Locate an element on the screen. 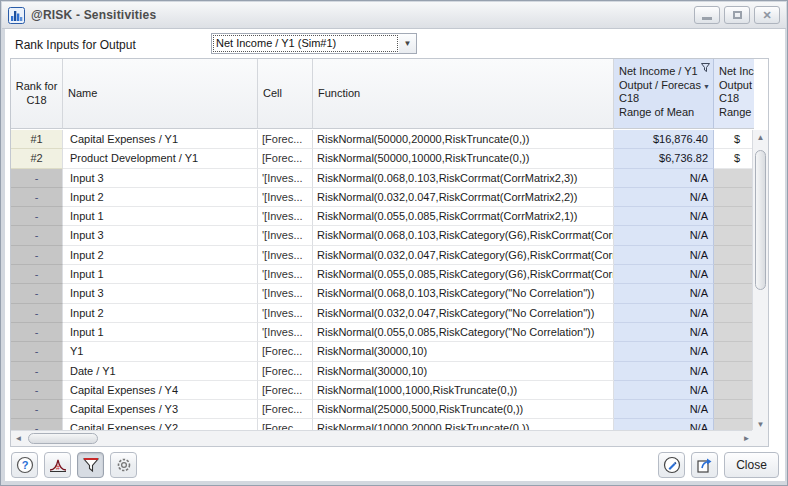  close-button: Close is located at coordinates (752, 465).